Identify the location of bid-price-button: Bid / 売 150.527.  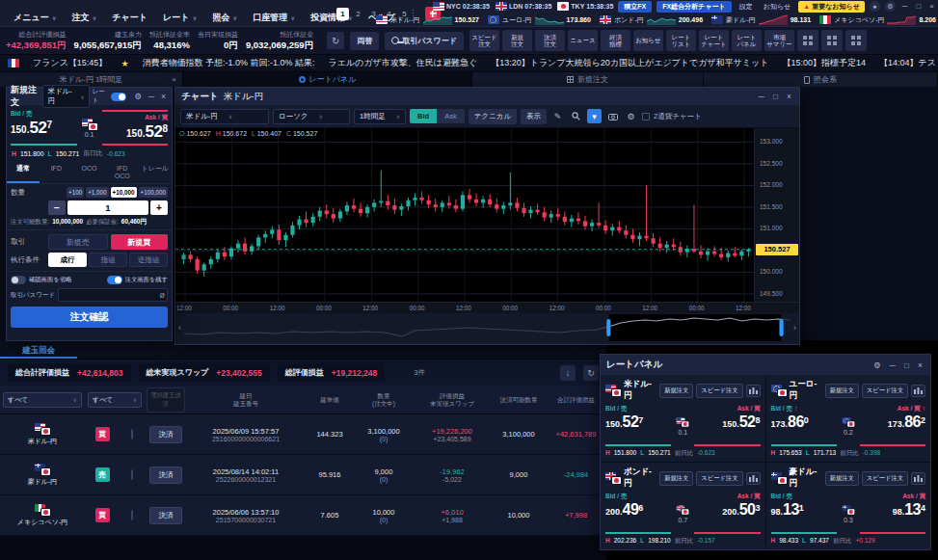
(44, 127).